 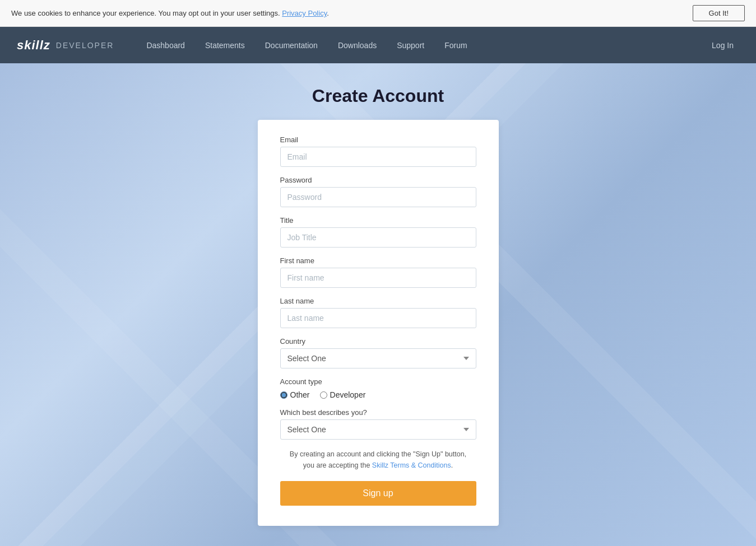 I want to click on account-type-group: Account type Other Developer, so click(x=378, y=389).